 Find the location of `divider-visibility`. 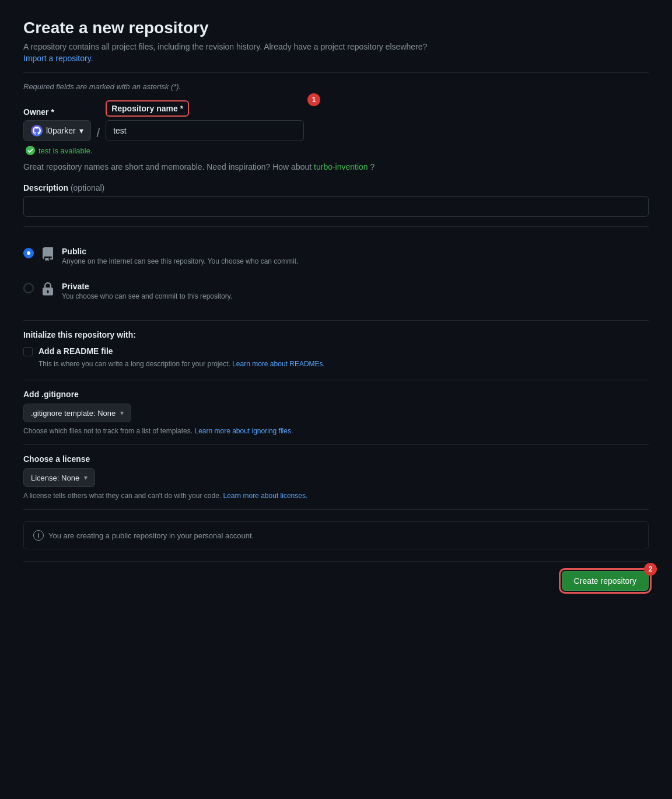

divider-visibility is located at coordinates (336, 226).